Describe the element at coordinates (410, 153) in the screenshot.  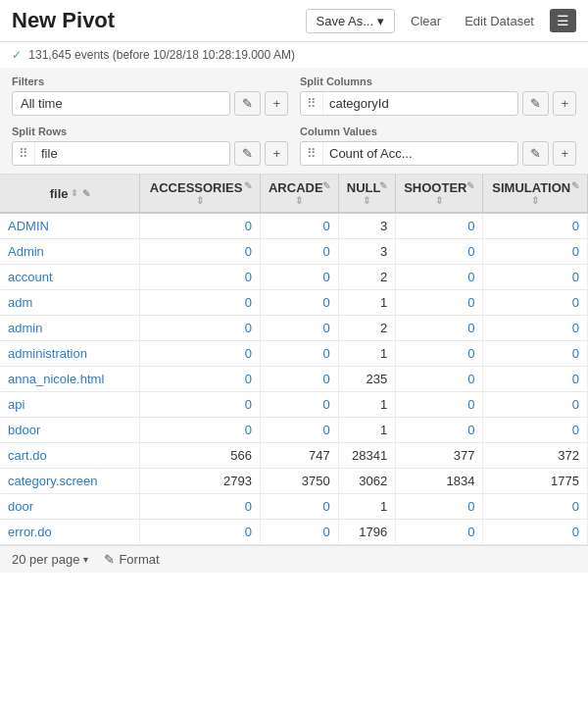
I see `column-values-field: ⠿ Count of Acc...` at that location.